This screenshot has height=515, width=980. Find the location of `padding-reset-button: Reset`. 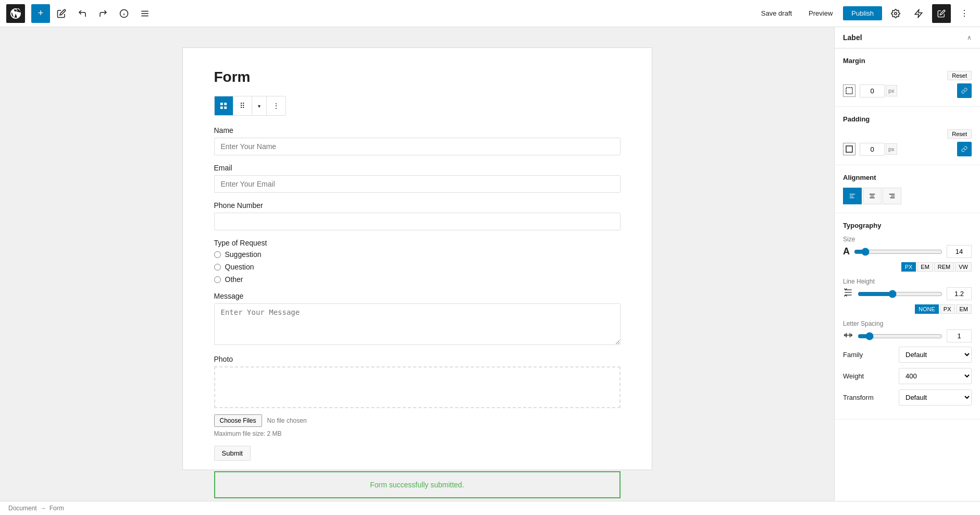

padding-reset-button: Reset is located at coordinates (960, 134).